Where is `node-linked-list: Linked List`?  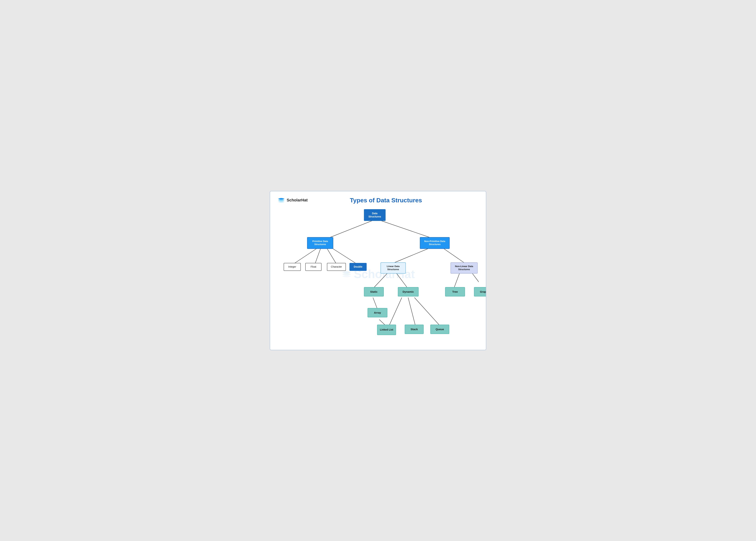
node-linked-list: Linked List is located at coordinates (387, 330).